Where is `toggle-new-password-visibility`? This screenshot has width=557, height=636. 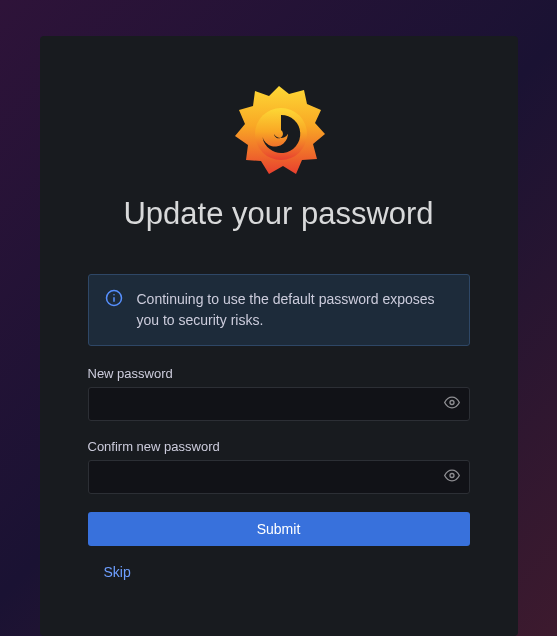
toggle-new-password-visibility is located at coordinates (452, 404).